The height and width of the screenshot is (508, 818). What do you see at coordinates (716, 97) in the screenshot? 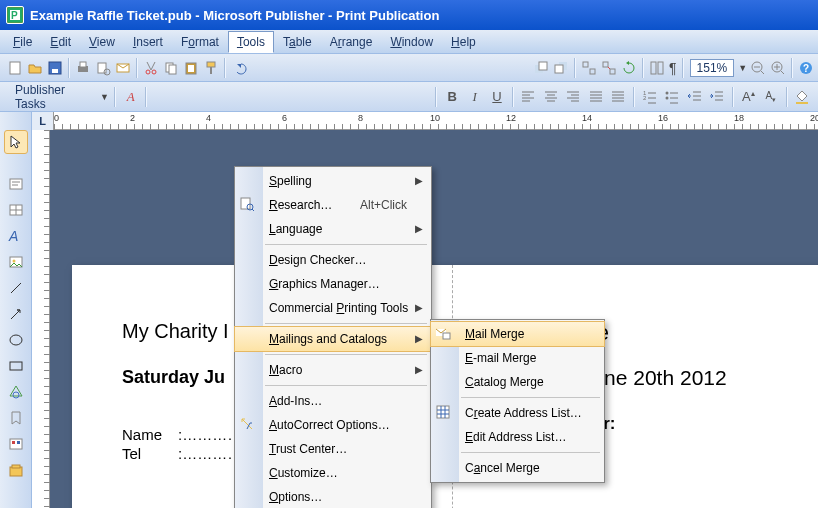
I see `increase-indent-button` at bounding box center [716, 97].